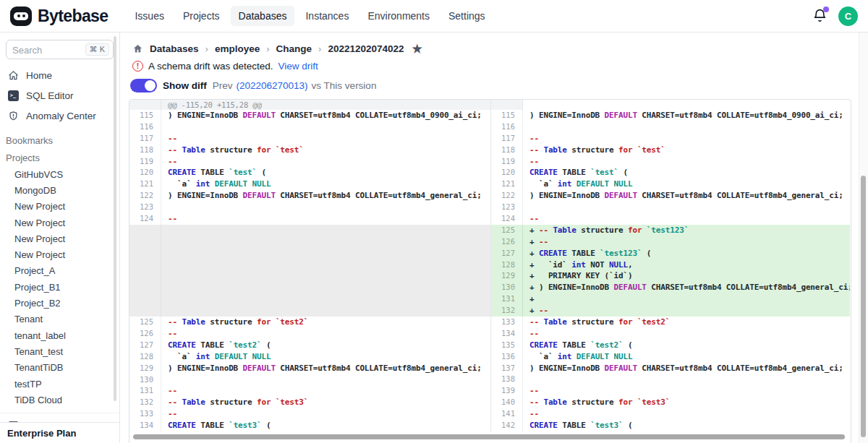 Image resolution: width=868 pixels, height=443 pixels. Describe the element at coordinates (310, 219) in the screenshot. I see `diff-line: 124--` at that location.